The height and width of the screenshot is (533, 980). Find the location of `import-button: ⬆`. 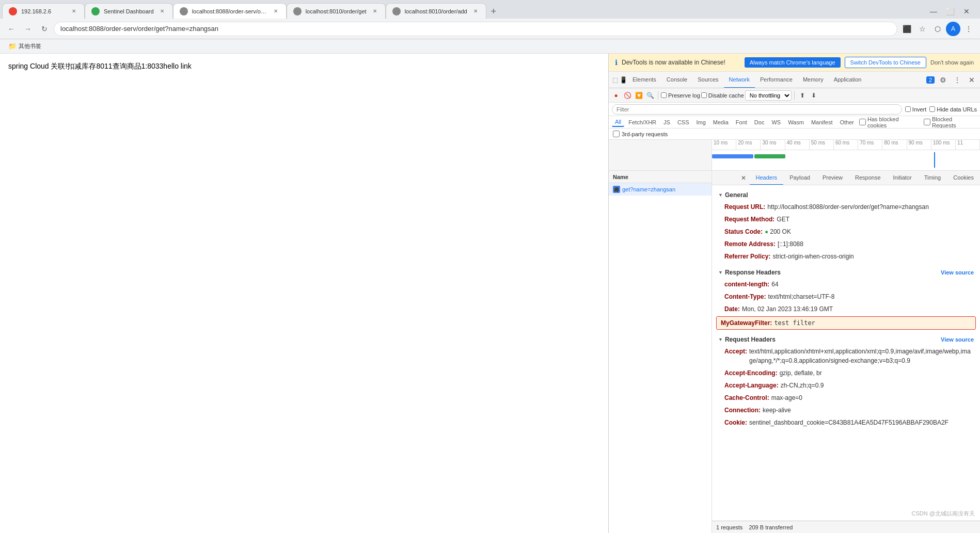

import-button: ⬆ is located at coordinates (802, 95).